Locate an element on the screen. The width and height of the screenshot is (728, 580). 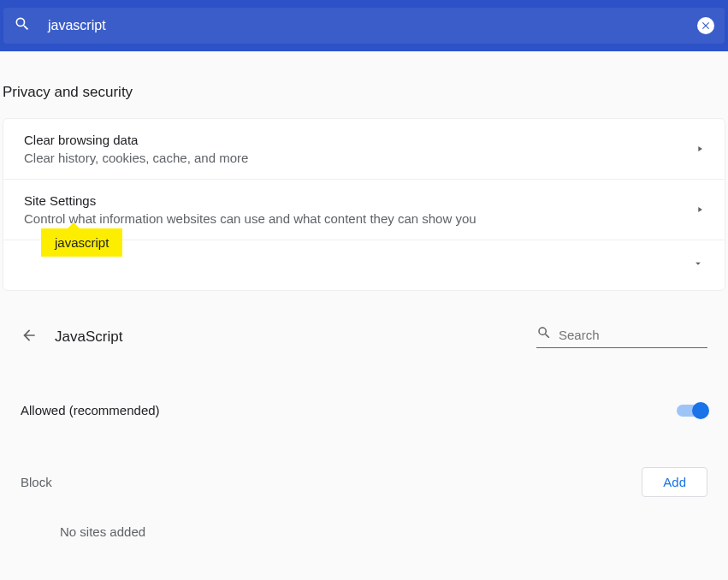
detail-header: JavaScript is located at coordinates (364, 337).